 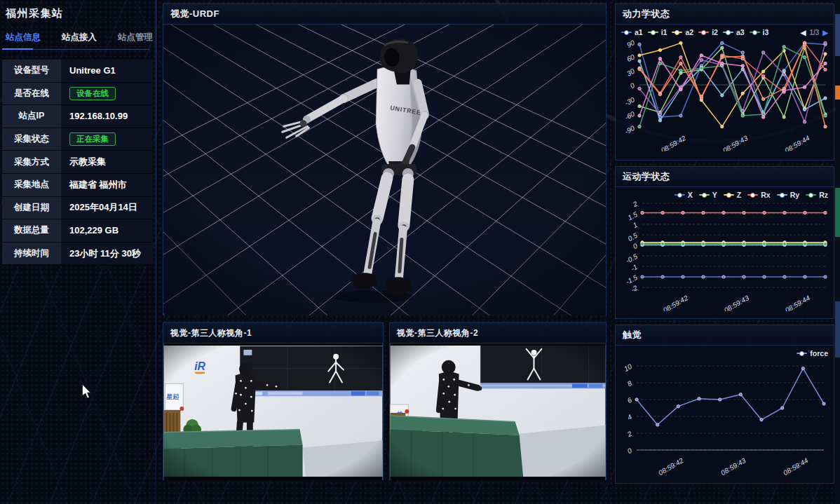 I want to click on legend-item-i1: i1, so click(x=658, y=32).